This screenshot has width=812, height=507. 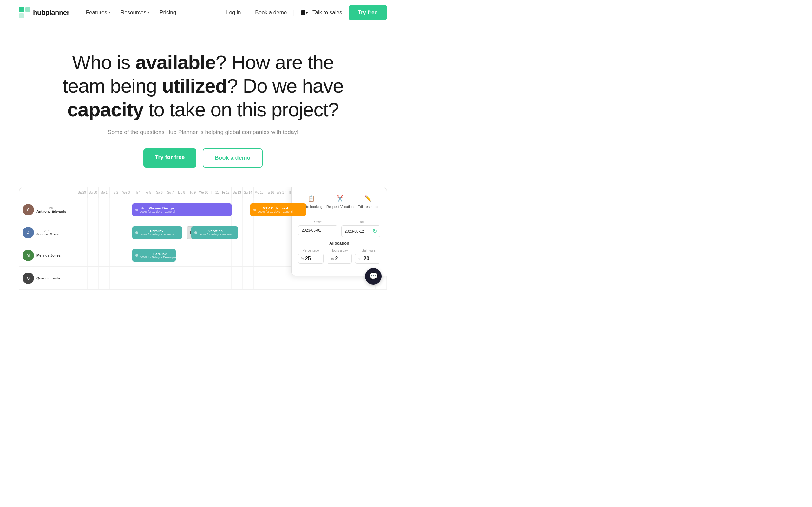 I want to click on person-badge: PM, so click(x=52, y=208).